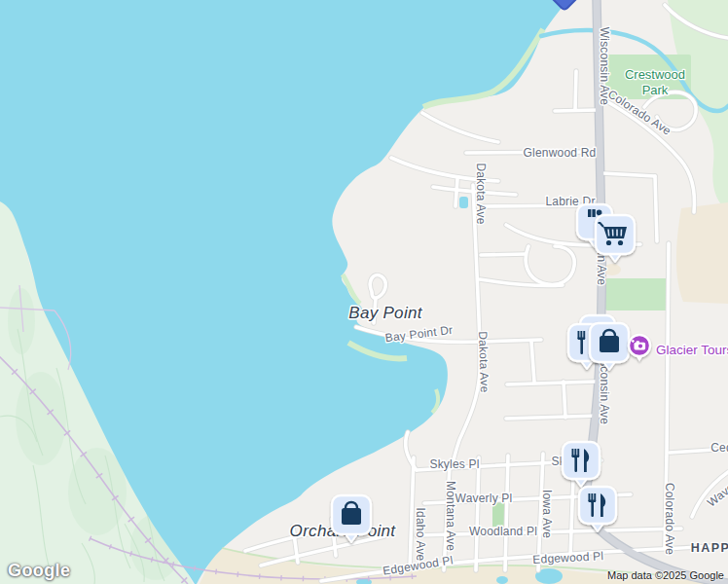  What do you see at coordinates (451, 516) in the screenshot?
I see `label-montana-ave: Montana Ave` at bounding box center [451, 516].